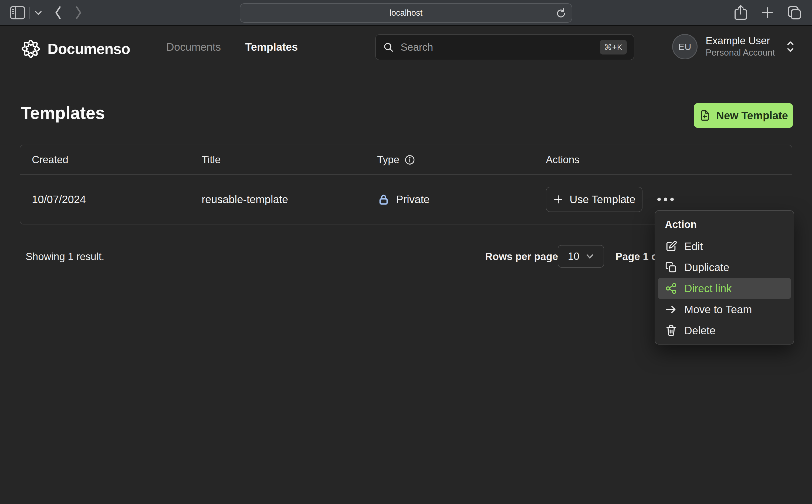 The height and width of the screenshot is (504, 812). Describe the element at coordinates (406, 13) in the screenshot. I see `url-input` at that location.